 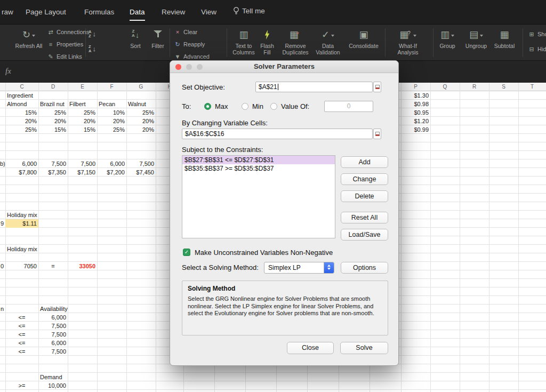 What do you see at coordinates (416, 121) in the screenshot?
I see `cell-P4: $1.20` at bounding box center [416, 121].